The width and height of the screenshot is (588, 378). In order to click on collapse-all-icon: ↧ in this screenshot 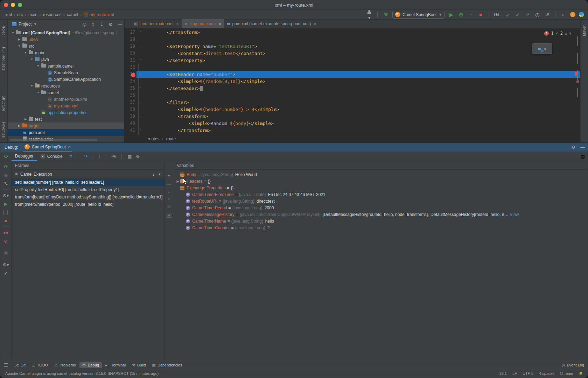, I will do `click(102, 24)`.